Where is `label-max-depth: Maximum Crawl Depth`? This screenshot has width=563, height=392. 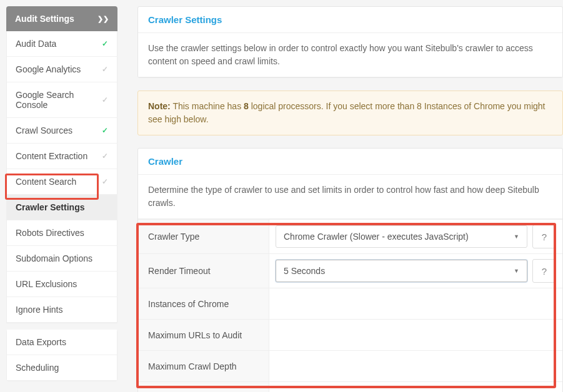 label-max-depth: Maximum Crawl Depth is located at coordinates (204, 366).